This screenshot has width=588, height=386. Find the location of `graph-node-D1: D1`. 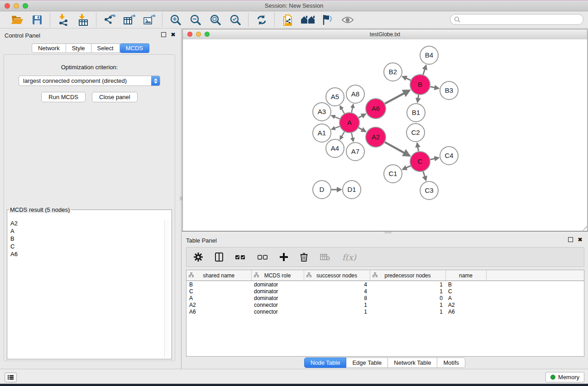

graph-node-D1: D1 is located at coordinates (352, 190).